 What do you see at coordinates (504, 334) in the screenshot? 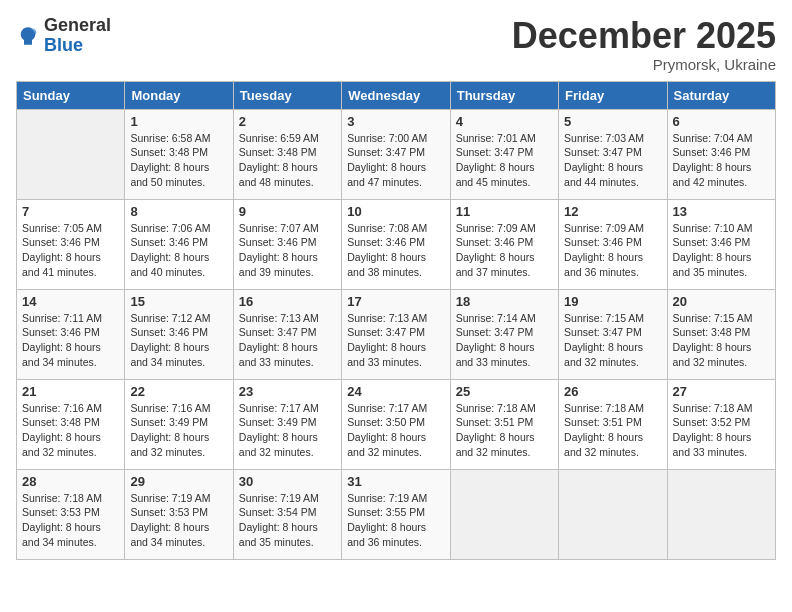
I see `calendar-cell: 18Sunrise: 7:14 AM Sunset: 3:47 PM Dayli…` at bounding box center [504, 334].